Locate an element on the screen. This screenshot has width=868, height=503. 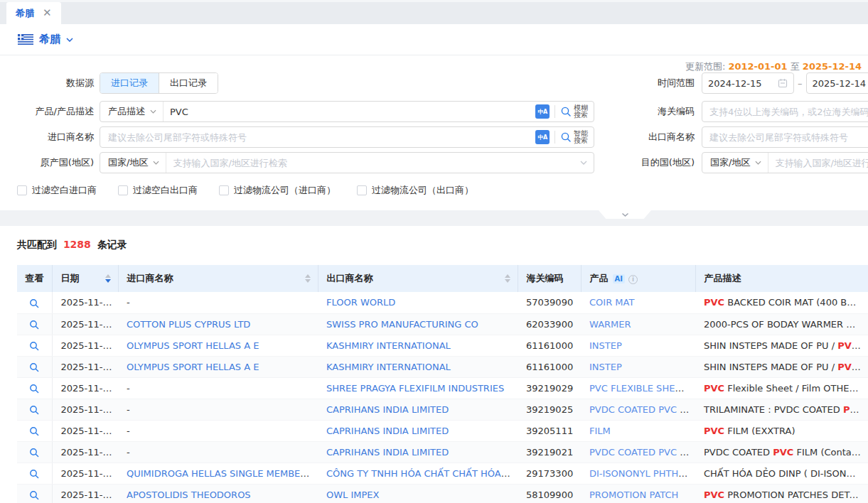
hs-code-input is located at coordinates (785, 112).